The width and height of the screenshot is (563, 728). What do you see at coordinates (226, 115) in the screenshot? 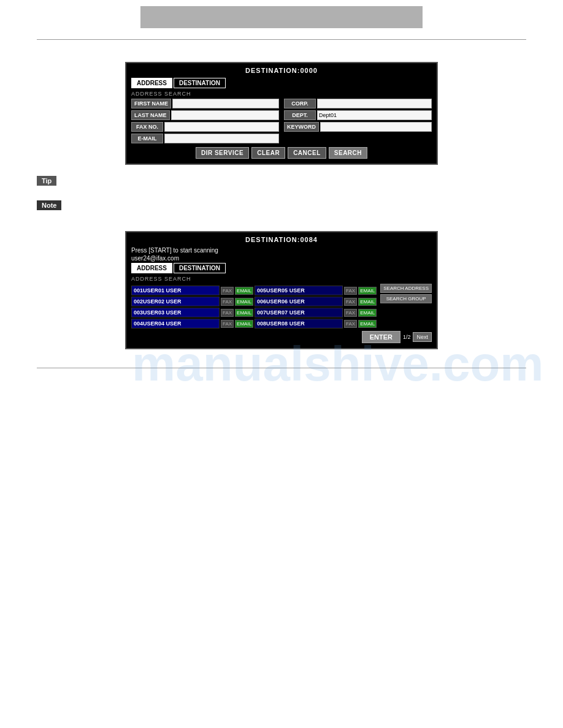
I see `lastname-input` at bounding box center [226, 115].